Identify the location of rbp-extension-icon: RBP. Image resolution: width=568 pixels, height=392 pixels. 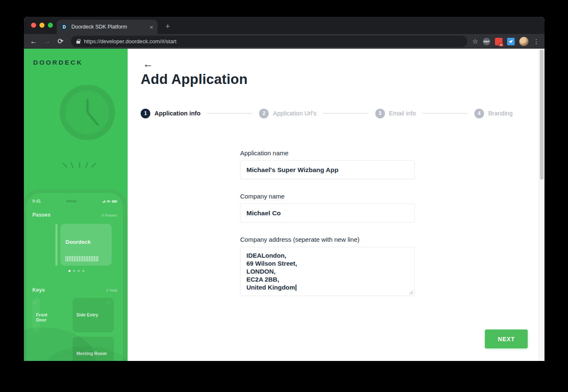
(487, 42).